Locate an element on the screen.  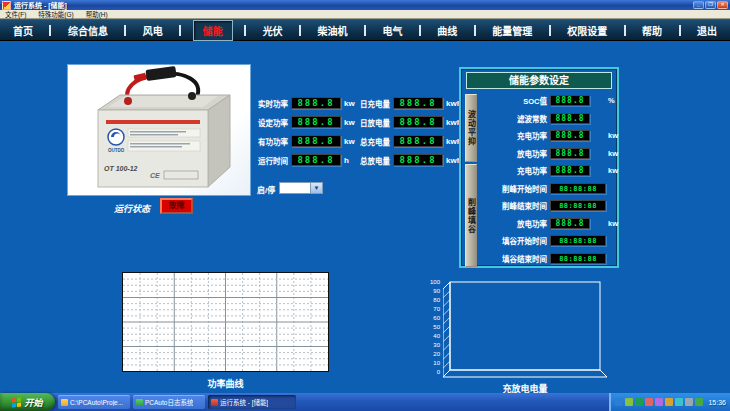
taskbar-item-label: PCAuto日志系统 is located at coordinates (169, 402).